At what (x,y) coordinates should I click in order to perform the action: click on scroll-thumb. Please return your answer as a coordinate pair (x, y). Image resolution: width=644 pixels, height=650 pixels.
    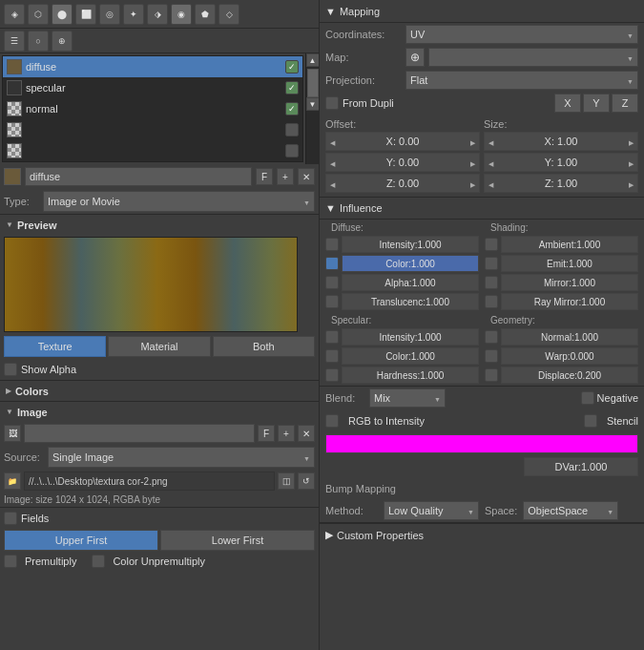
    Looking at the image, I should click on (313, 83).